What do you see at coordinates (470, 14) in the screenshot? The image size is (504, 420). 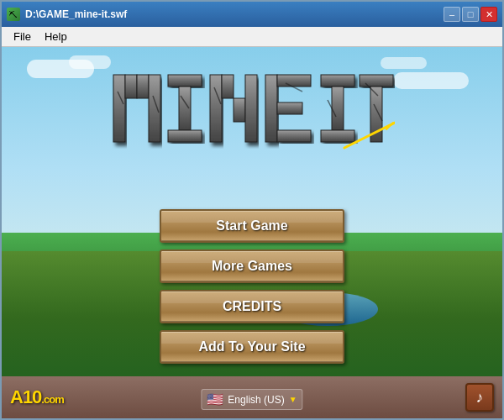 I see `window-controls: – □ ✕` at bounding box center [470, 14].